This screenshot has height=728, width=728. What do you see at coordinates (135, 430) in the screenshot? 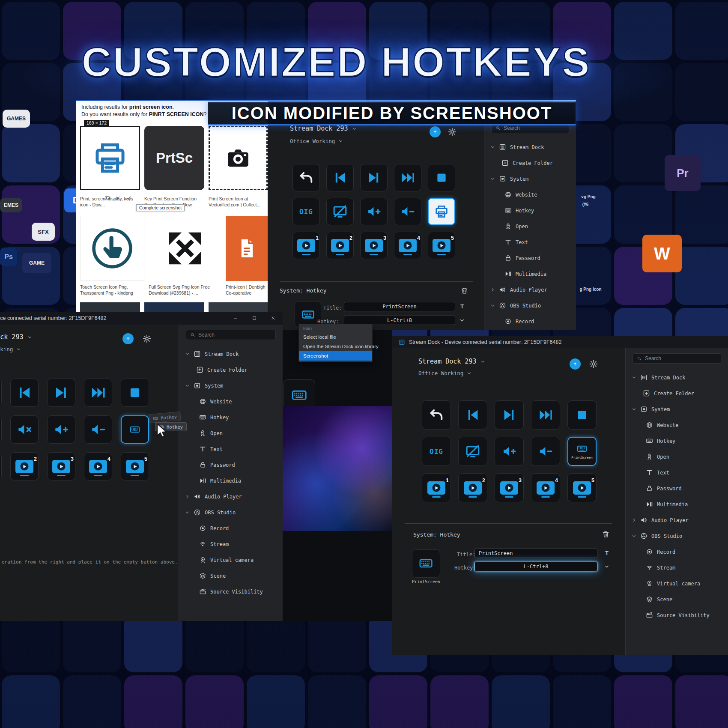
I see `key-hotkey-drop-target` at bounding box center [135, 430].